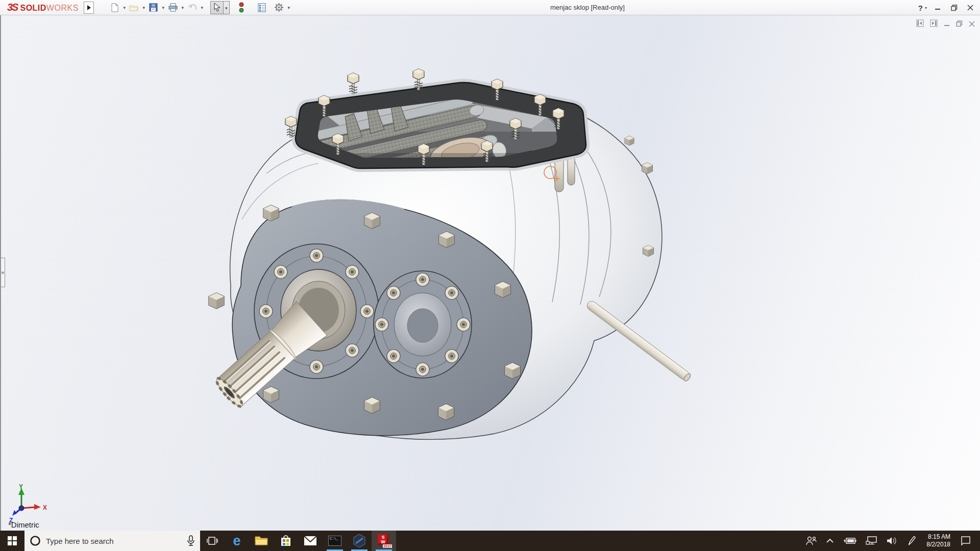  Describe the element at coordinates (157, 8) in the screenshot. I see `toolbar-group-file: ▾ ▾ ▾ ▾ ▾` at that location.